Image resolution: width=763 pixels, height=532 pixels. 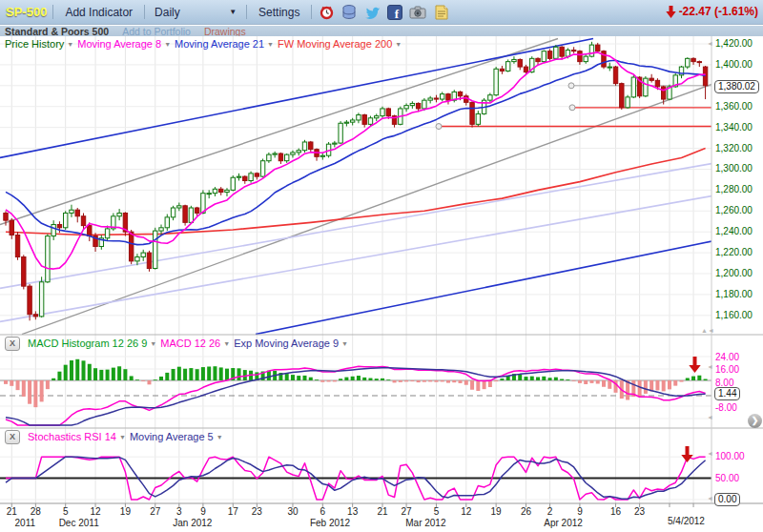 What do you see at coordinates (335, 44) in the screenshot?
I see `legend-label: FW Moving Average 200` at bounding box center [335, 44].